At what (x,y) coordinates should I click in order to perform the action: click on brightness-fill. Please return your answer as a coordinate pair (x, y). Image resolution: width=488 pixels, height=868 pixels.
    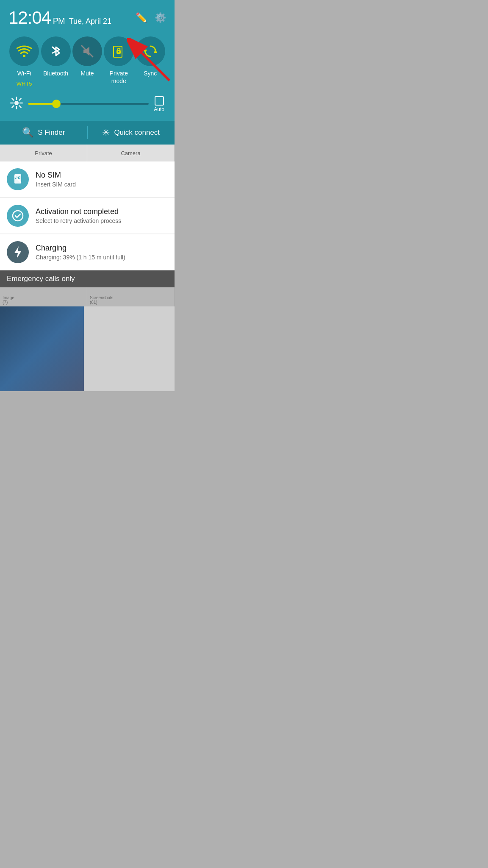
    Looking at the image, I should click on (42, 104).